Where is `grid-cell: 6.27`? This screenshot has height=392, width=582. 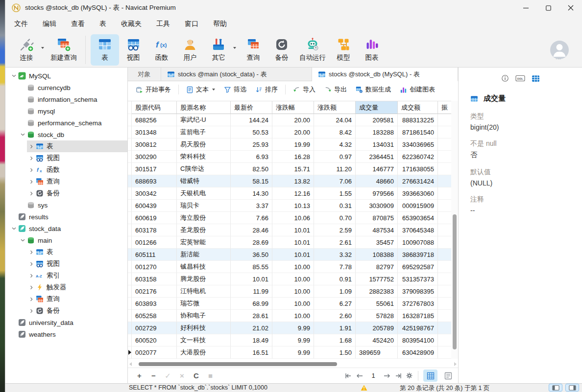 grid-cell: 6.27 is located at coordinates (335, 303).